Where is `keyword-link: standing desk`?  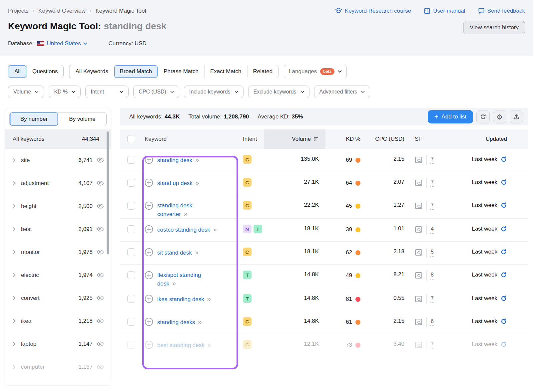
keyword-link: standing desk is located at coordinates (175, 160).